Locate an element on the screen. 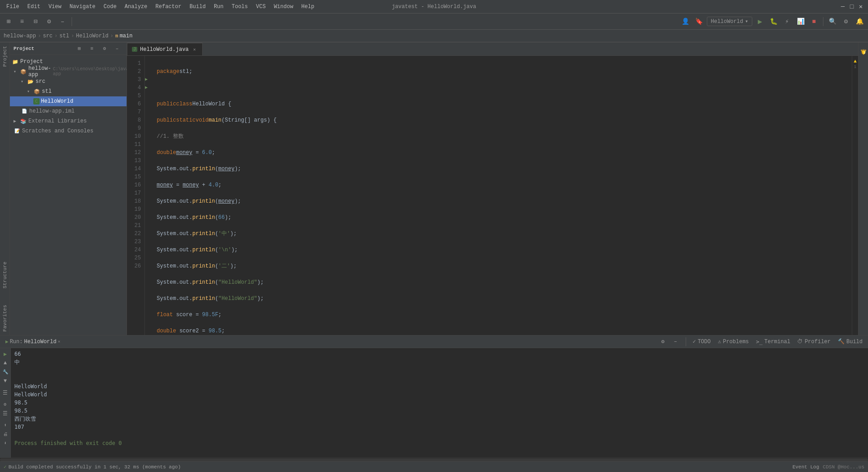  breadcrumb-hellow-app: hellow-app is located at coordinates (20, 36).